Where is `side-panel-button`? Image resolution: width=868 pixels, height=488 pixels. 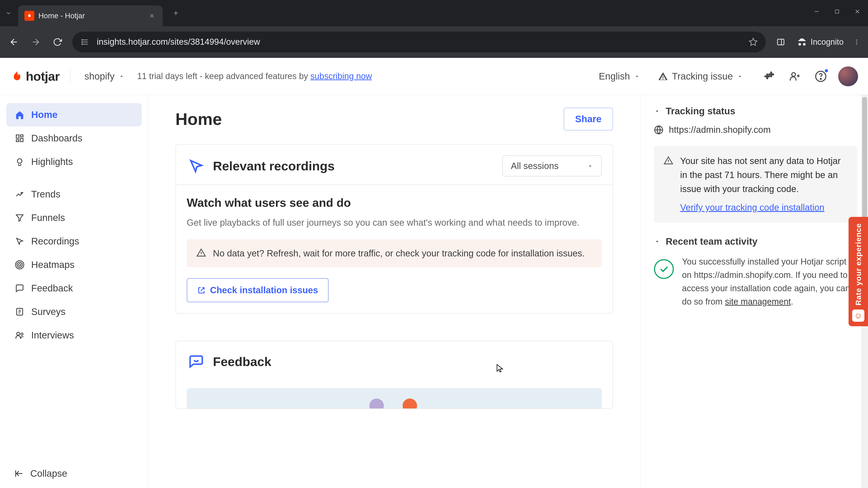
side-panel-button is located at coordinates (781, 42).